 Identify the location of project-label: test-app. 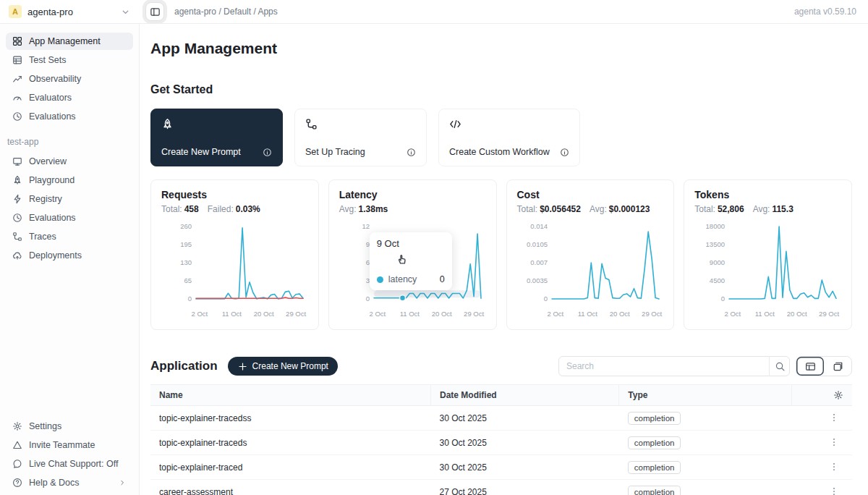
(69, 142).